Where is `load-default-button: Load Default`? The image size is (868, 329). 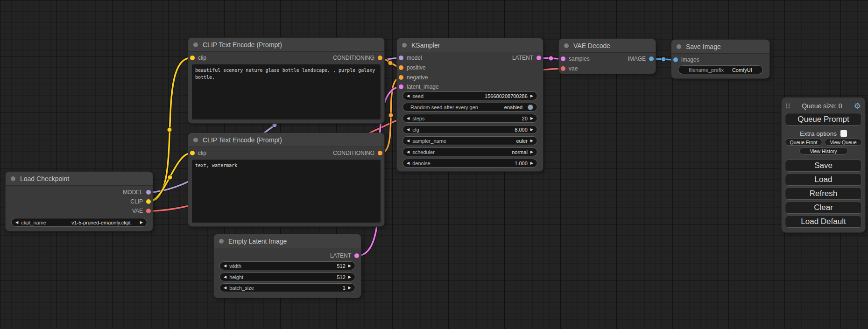
load-default-button: Load Default is located at coordinates (824, 222).